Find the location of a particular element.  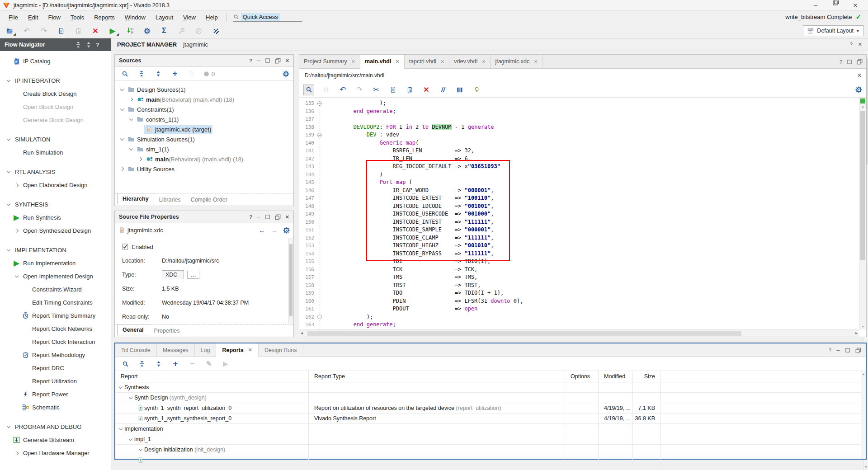

tree-item-design-sources: Design Sources (1) is located at coordinates (204, 89).